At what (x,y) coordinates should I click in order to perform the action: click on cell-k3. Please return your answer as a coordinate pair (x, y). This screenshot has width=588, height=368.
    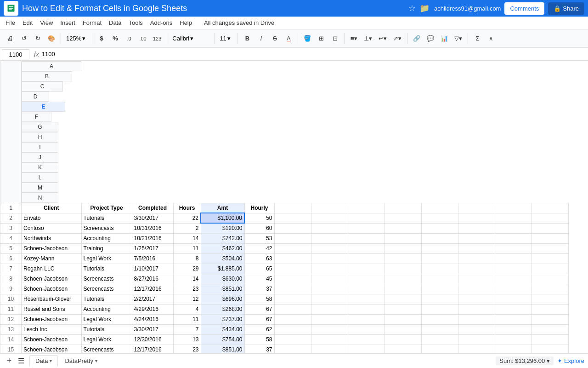
    Looking at the image, I should click on (440, 228).